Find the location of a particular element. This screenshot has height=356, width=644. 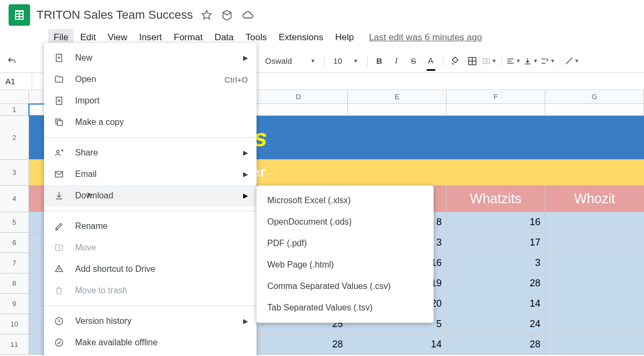

download-csv: Comma Separated Values (.csv) is located at coordinates (345, 286).